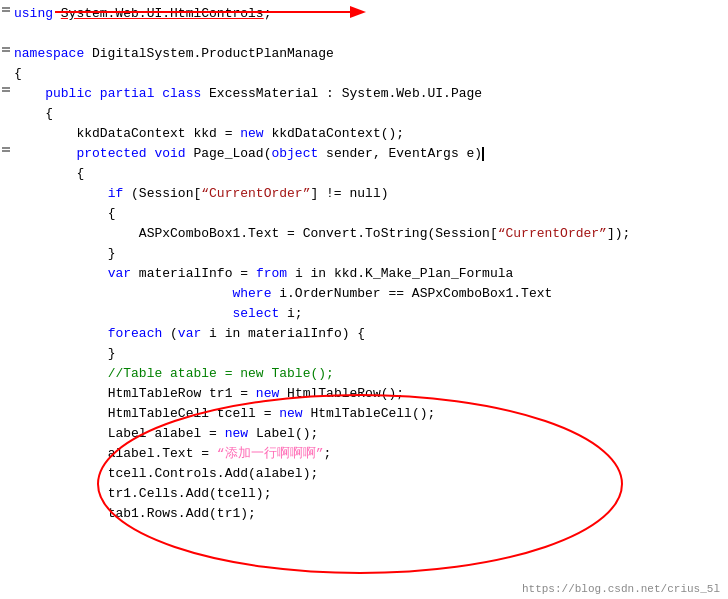 This screenshot has width=728, height=599. I want to click on line-content: HtmlTableRow tr1 = new HtmlTableRow();, so click(370, 394).